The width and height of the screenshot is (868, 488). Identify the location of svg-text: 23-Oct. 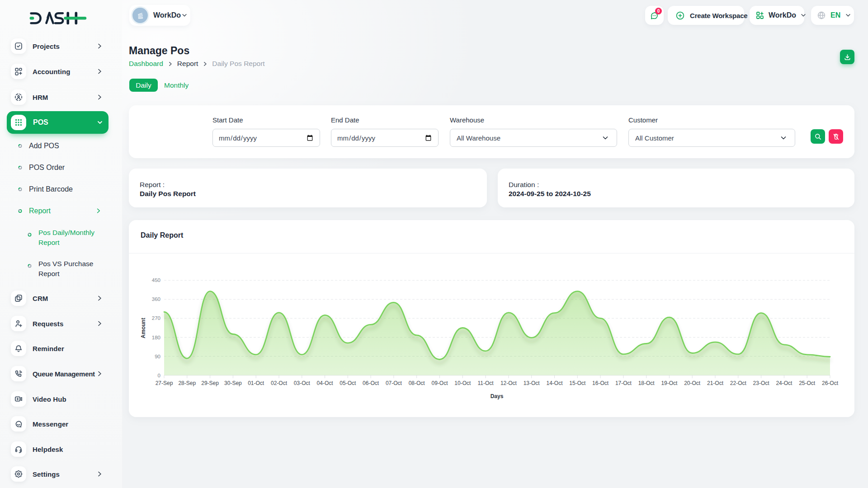
(761, 383).